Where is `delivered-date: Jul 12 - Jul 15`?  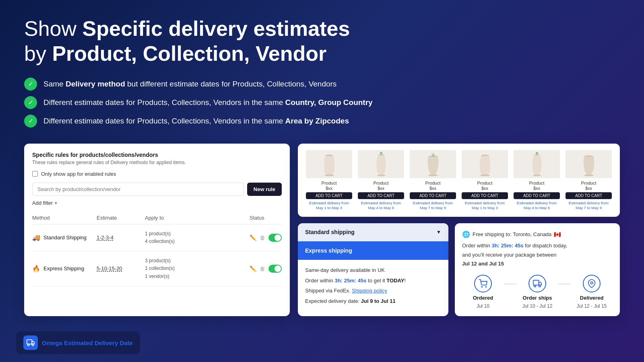 delivered-date: Jul 12 - Jul 15 is located at coordinates (592, 306).